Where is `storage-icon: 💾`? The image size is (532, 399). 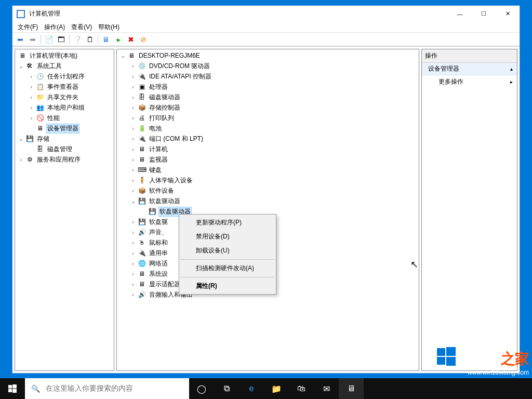
storage-icon: 💾 is located at coordinates (30, 139).